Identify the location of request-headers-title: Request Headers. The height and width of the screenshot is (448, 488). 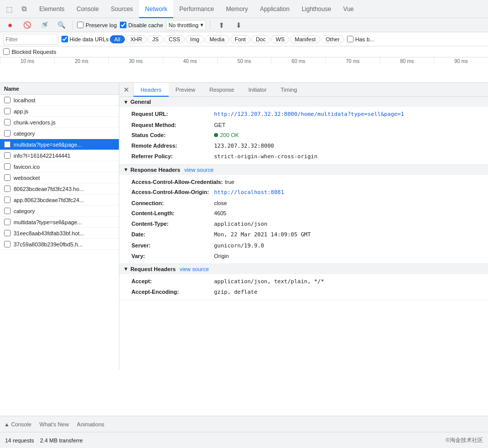
(153, 269).